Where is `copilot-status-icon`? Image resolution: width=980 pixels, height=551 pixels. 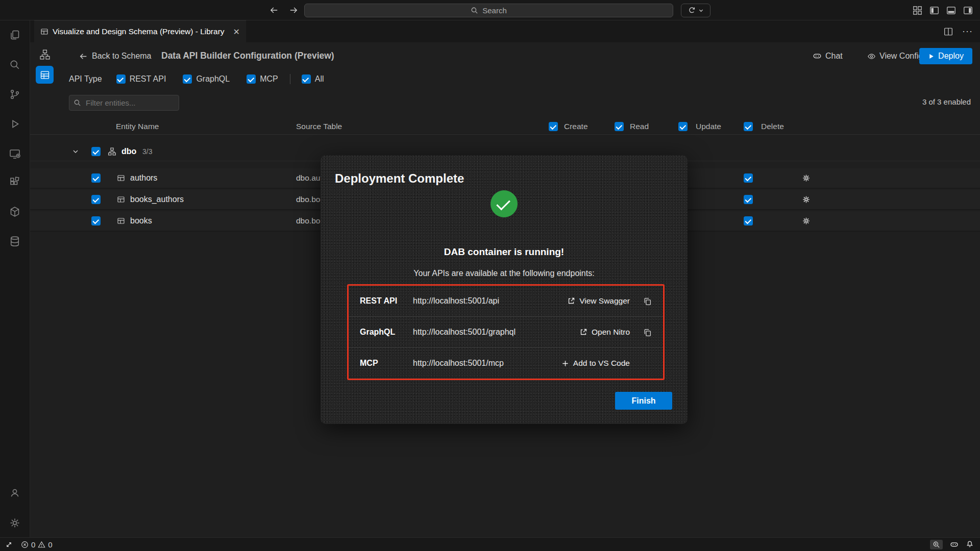 copilot-status-icon is located at coordinates (954, 545).